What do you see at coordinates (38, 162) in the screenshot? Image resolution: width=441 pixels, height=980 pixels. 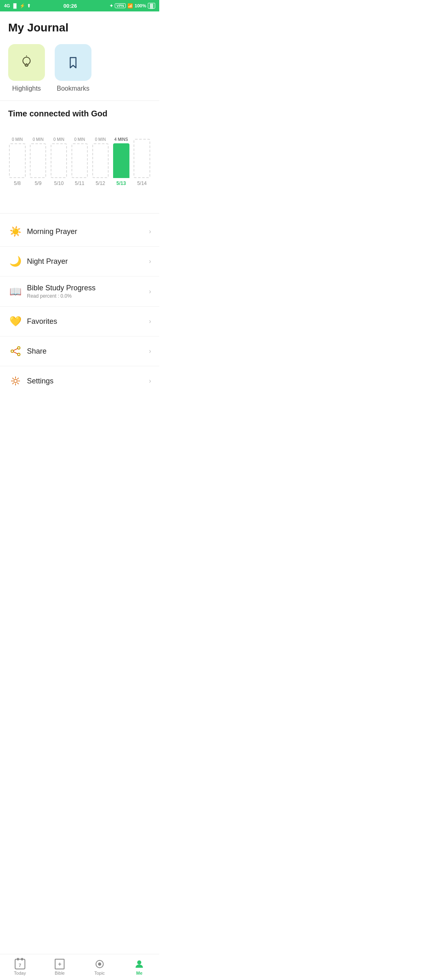 I see `bar-col-2: 0 MIN 5/9` at bounding box center [38, 162].